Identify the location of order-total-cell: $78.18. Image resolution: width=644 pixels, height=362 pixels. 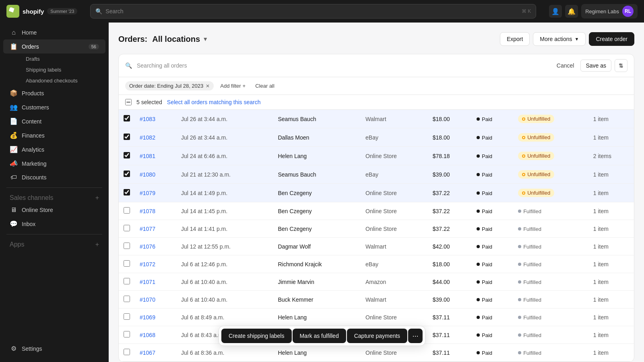
(450, 156).